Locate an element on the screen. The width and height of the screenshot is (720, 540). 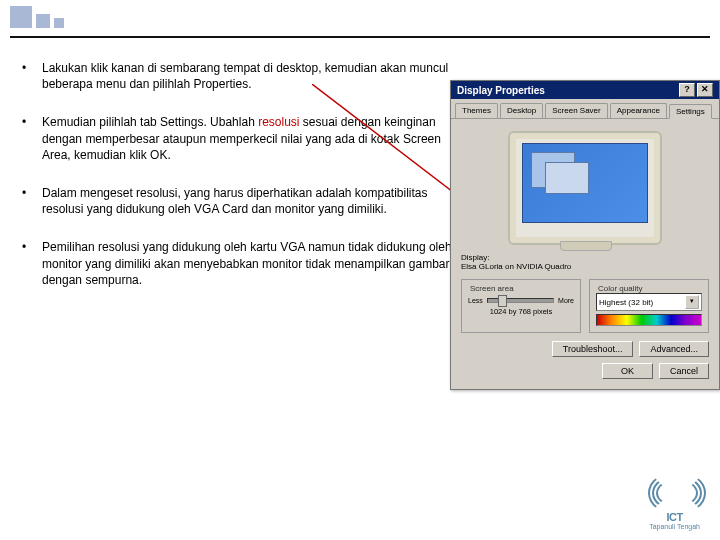
bullet-text: Dalam mengeset resolusi, yang harus dipe… is located at coordinates (251, 201).